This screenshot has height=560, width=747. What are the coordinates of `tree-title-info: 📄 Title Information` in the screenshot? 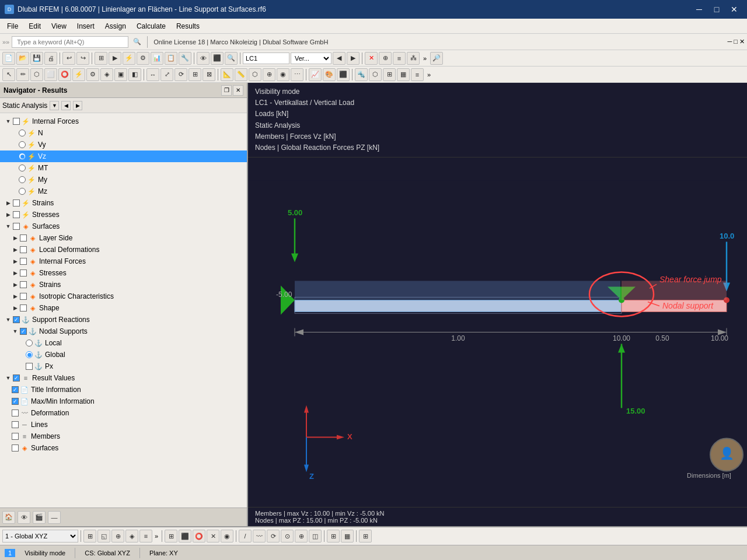 It's located at (124, 390).